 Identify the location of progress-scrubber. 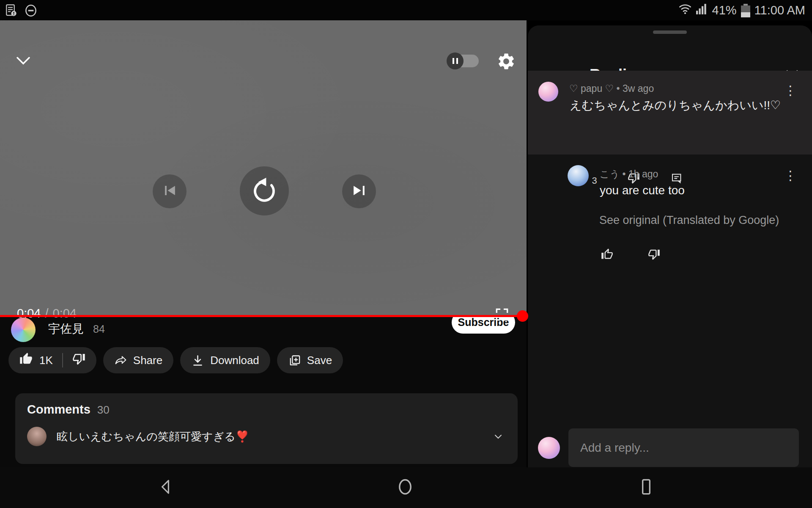
(523, 316).